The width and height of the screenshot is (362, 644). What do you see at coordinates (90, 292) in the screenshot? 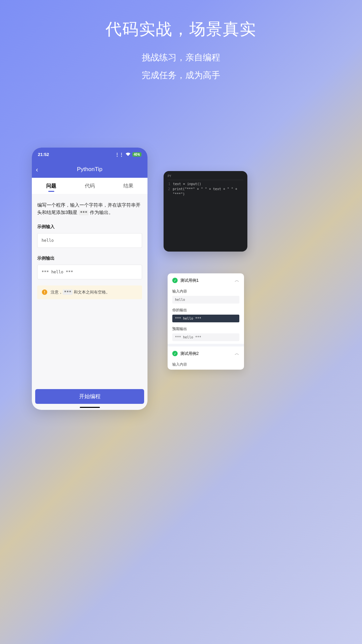
I see `warning-box: ! 注意，*** 和文本之间有空格。` at bounding box center [90, 292].